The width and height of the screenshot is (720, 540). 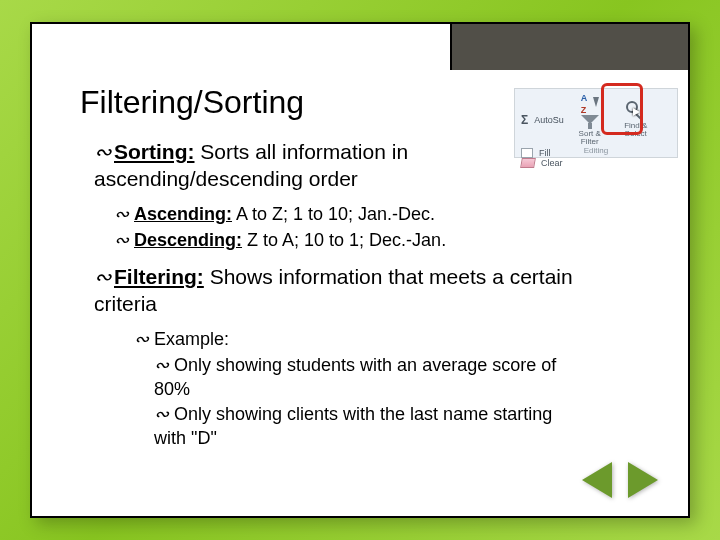 What do you see at coordinates (353, 426) in the screenshot?
I see `example-2-text: Only showing clients with the last name …` at bounding box center [353, 426].